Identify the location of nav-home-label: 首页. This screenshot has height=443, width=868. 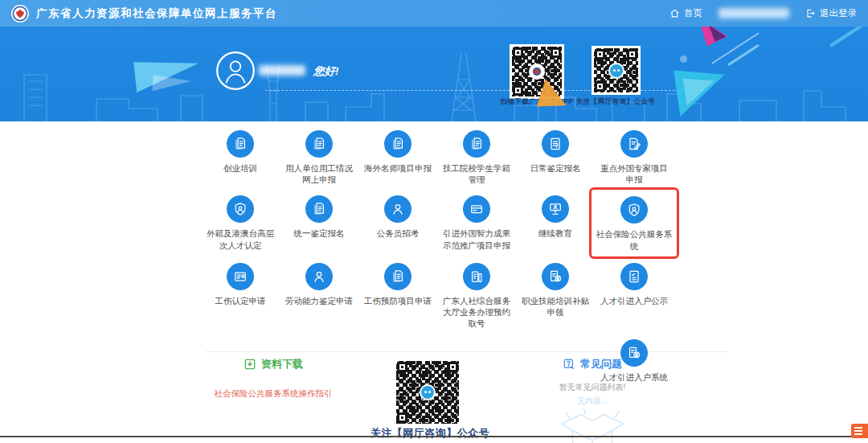
(693, 13).